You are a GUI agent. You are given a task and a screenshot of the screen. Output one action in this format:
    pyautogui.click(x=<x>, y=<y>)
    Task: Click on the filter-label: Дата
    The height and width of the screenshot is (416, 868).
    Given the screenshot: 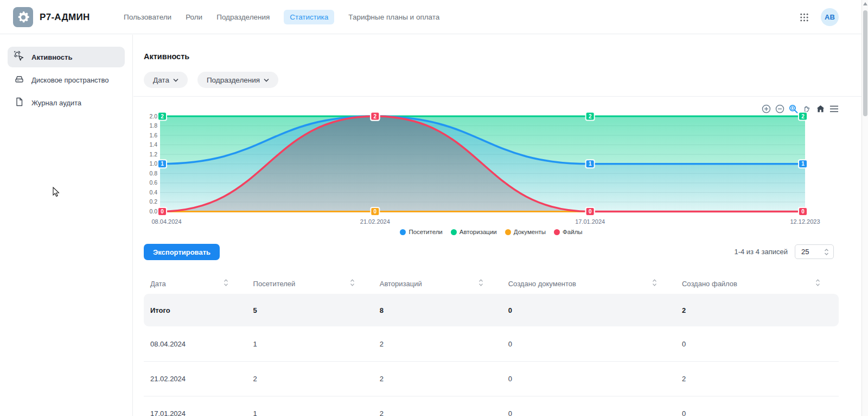 What is the action you would take?
    pyautogui.click(x=161, y=80)
    